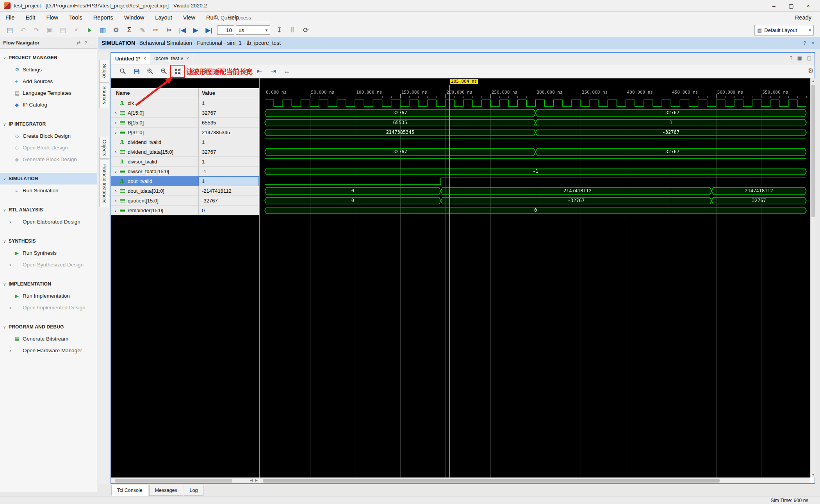  What do you see at coordinates (229, 201) in the screenshot?
I see `signal-value-cell: -32767` at bounding box center [229, 201].